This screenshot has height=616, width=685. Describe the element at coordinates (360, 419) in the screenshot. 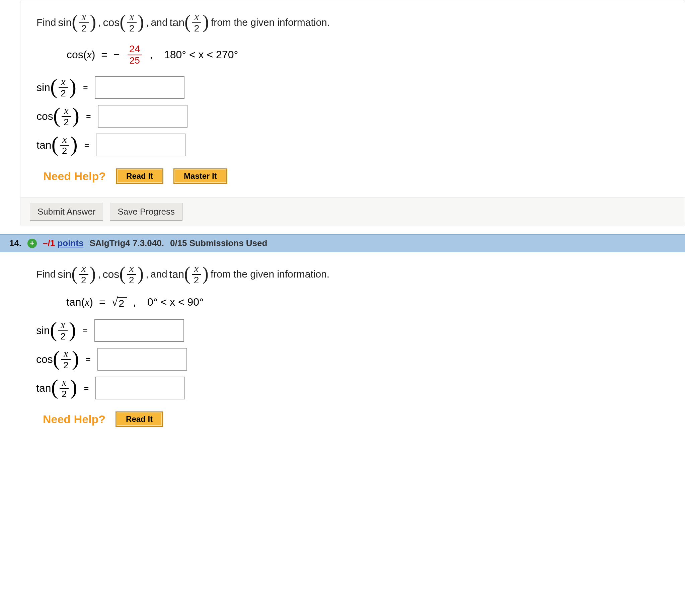

I see `help-row: Need Help? Read It` at that location.